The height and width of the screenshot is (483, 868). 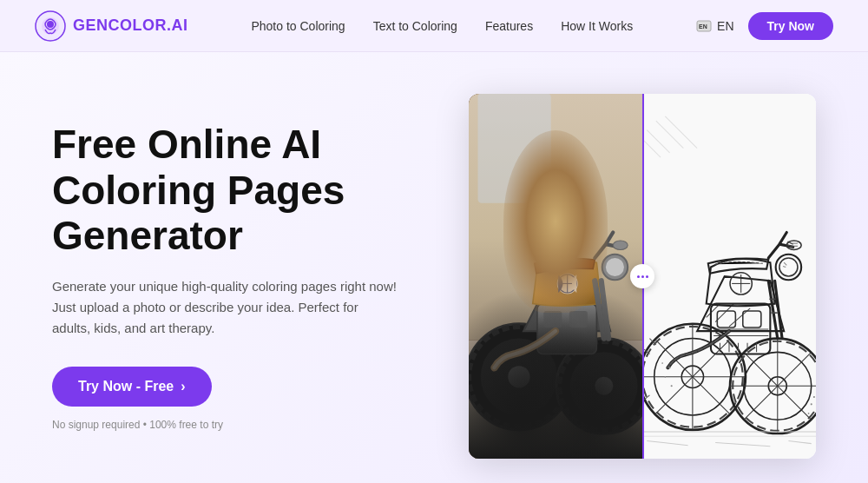 I want to click on nav-links: Photo to Coloring Text to Coloring Featu…, so click(x=442, y=26).